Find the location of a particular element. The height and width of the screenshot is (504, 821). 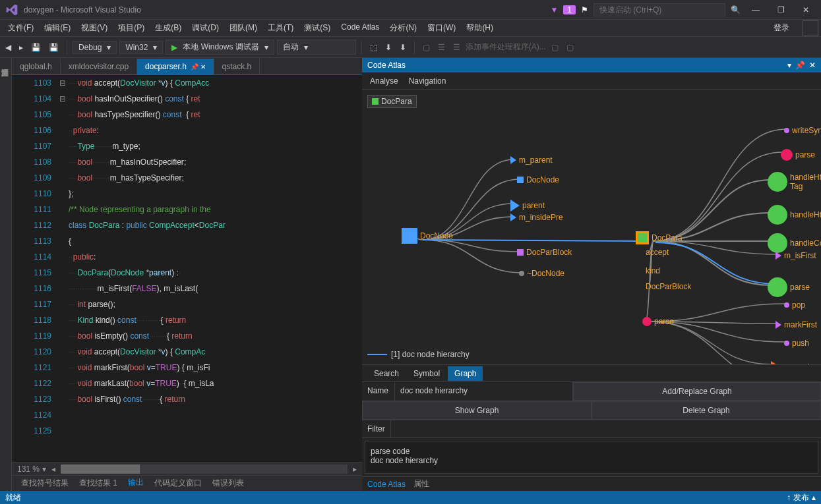

menu-团队(M): 团队(M) is located at coordinates (243, 28).